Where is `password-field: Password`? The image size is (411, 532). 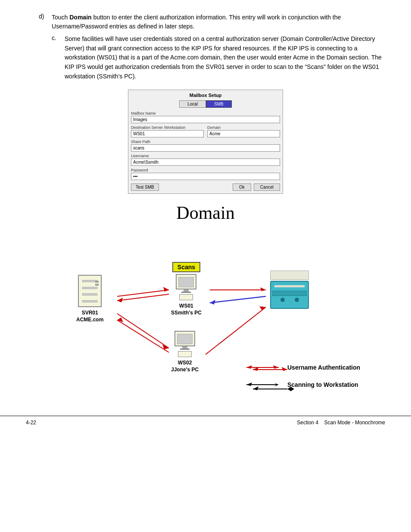
password-field: Password is located at coordinates (206, 174).